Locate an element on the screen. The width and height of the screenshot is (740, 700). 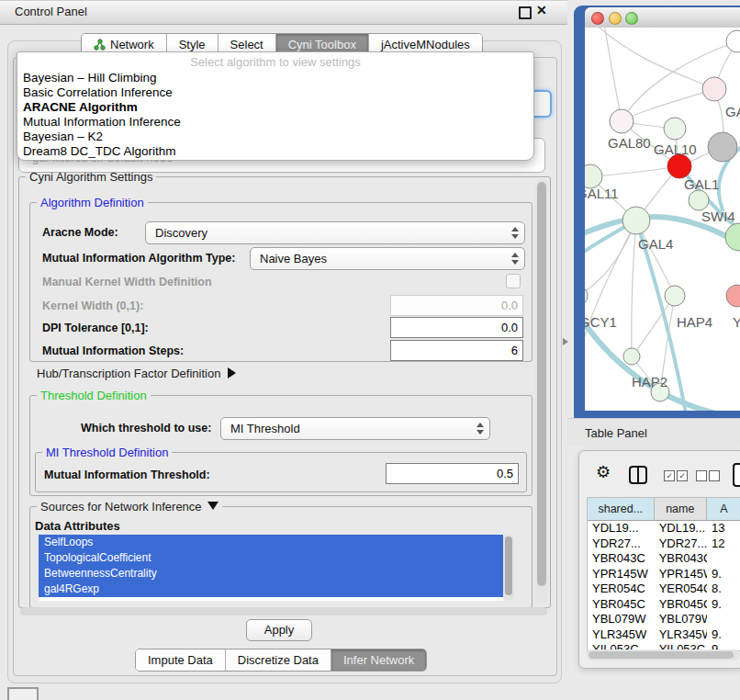
dropdown-item: Mutual Information Inference is located at coordinates (275, 122).